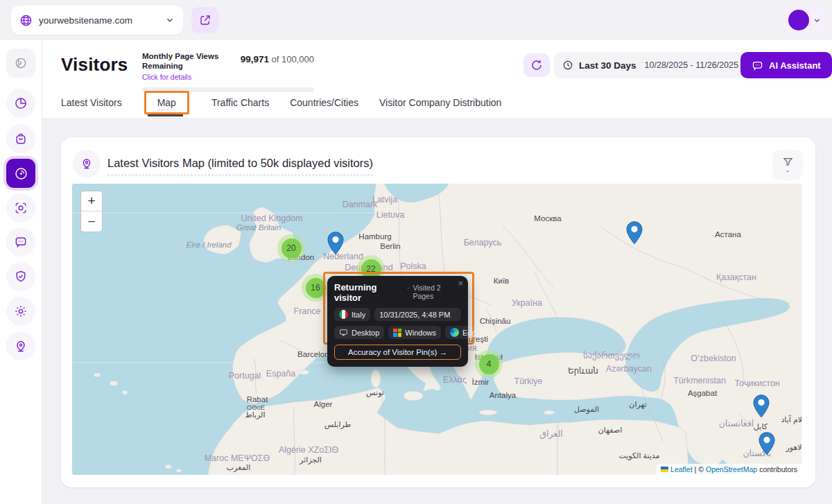 This screenshot has height=504, width=832. Describe the element at coordinates (21, 208) in the screenshot. I see `sidebar-item-sessions` at that location.